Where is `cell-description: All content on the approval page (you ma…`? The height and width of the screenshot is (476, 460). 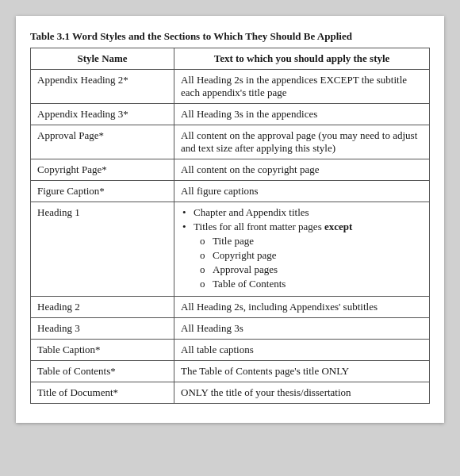
cell-description: All content on the approval page (you ma… is located at coordinates (302, 143).